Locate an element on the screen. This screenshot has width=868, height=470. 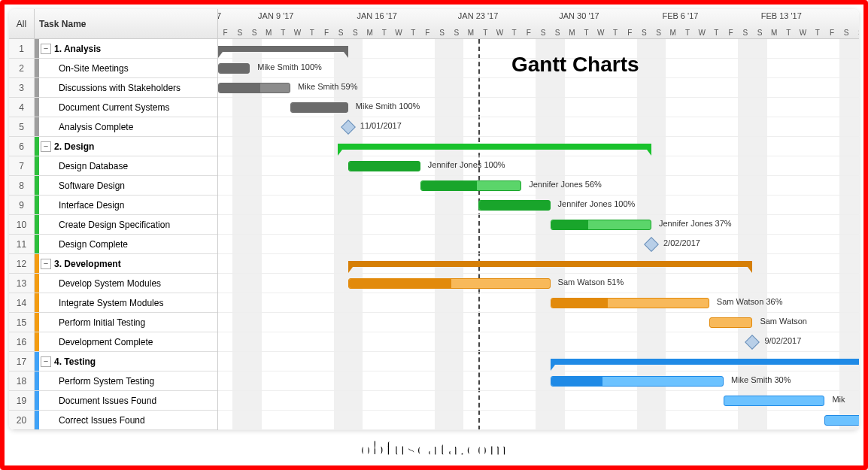
row-number: 15 is located at coordinates (22, 322).